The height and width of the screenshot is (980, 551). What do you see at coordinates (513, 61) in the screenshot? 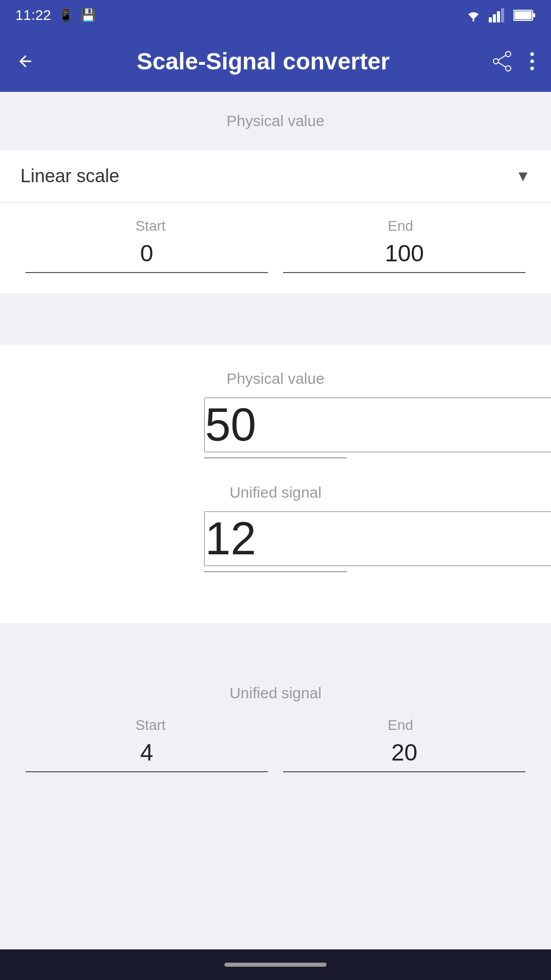
I see `app-bar-actions` at bounding box center [513, 61].